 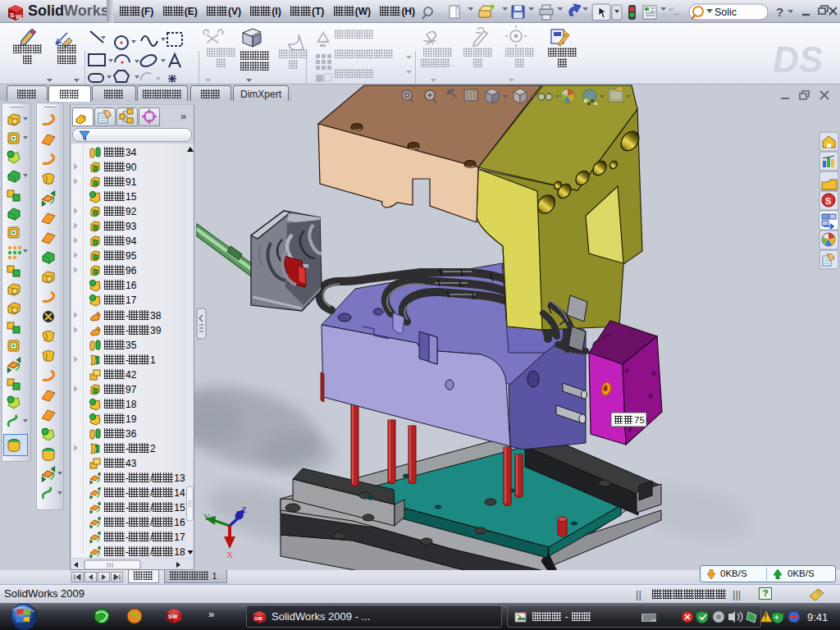 I want to click on svg-text: 75, so click(x=640, y=420).